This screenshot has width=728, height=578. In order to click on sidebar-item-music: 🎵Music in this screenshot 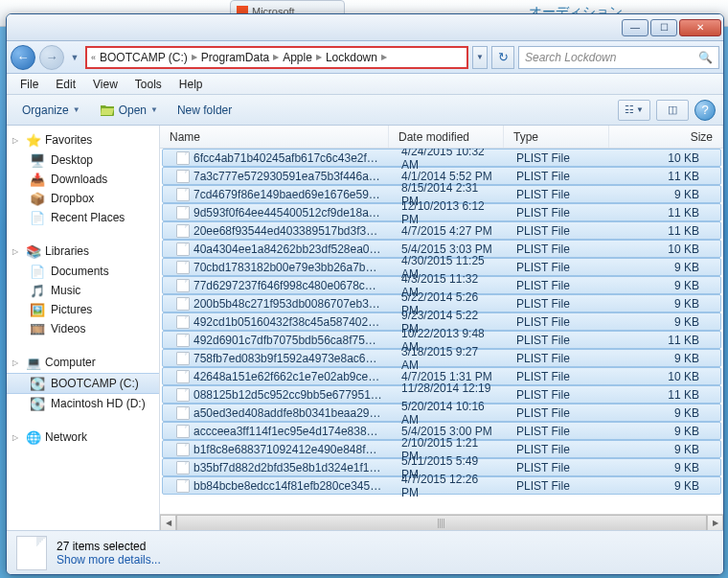, I will do `click(82, 290)`.